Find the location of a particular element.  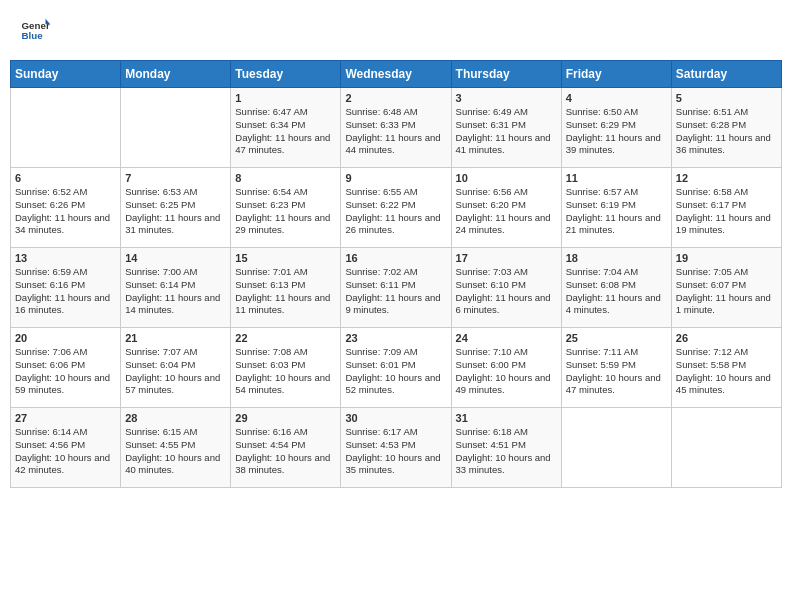

day-number: 25 is located at coordinates (616, 338).